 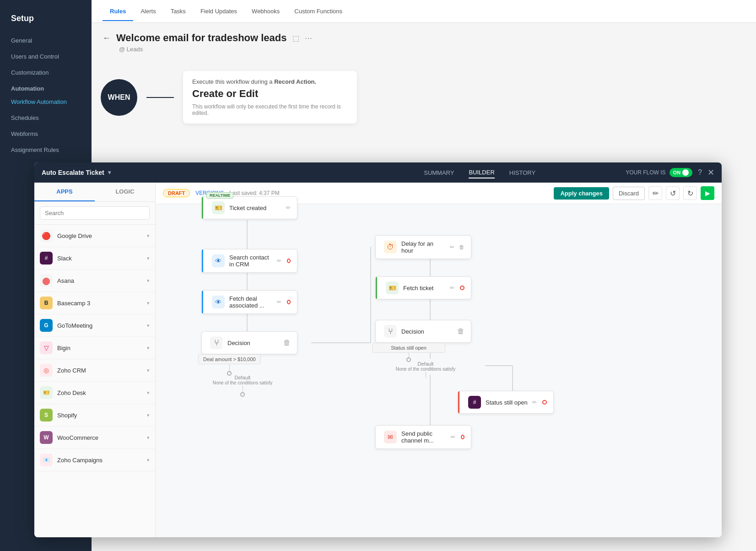 I want to click on node-search-contact: 👁 Search contact in CRM ✏, so click(x=249, y=261).